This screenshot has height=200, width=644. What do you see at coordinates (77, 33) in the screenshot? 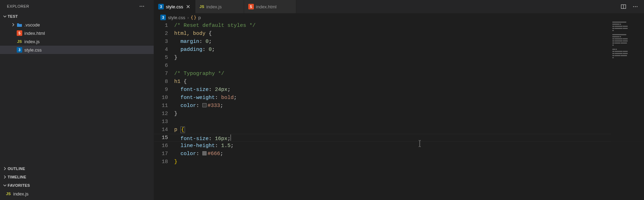
I see `tree-file-index-html: 5 index.html` at bounding box center [77, 33].